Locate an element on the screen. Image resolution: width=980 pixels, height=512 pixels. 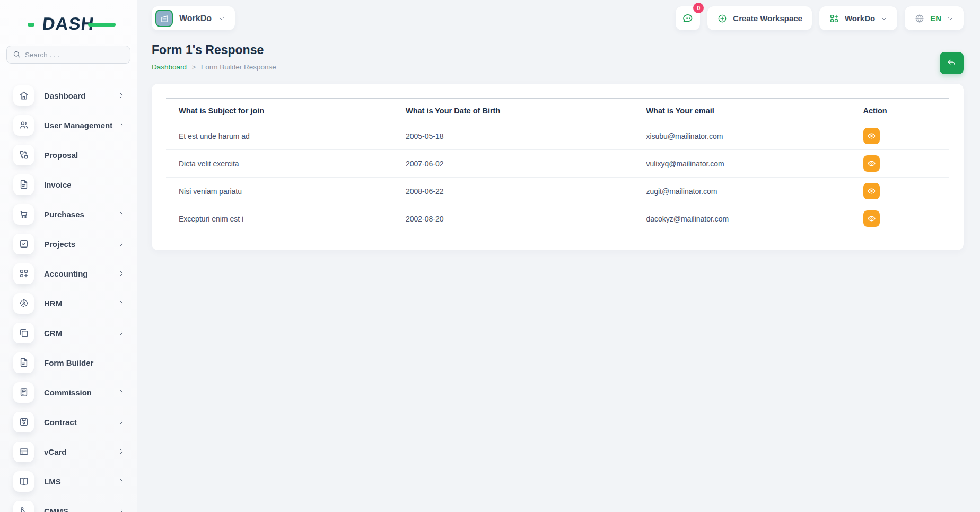
sidebar-item-label: Invoice is located at coordinates (81, 184).